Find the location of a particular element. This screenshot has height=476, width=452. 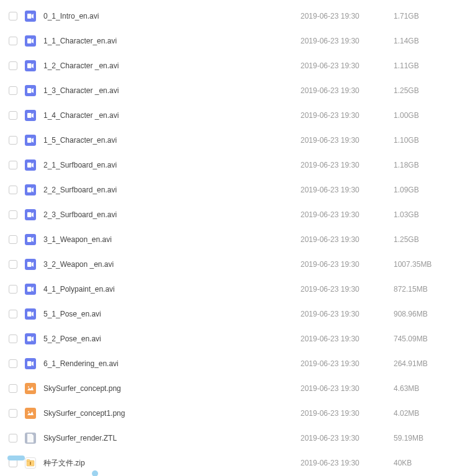

file-row: 0_1_Intro_en.avi2019-06-23 19:301.71GB is located at coordinates (226, 16).